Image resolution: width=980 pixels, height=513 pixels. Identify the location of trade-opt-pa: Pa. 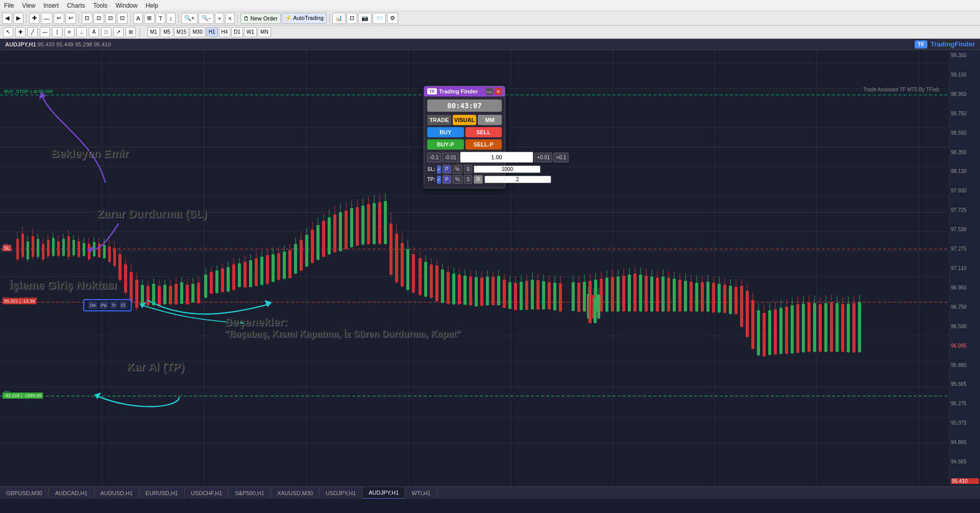
(104, 305).